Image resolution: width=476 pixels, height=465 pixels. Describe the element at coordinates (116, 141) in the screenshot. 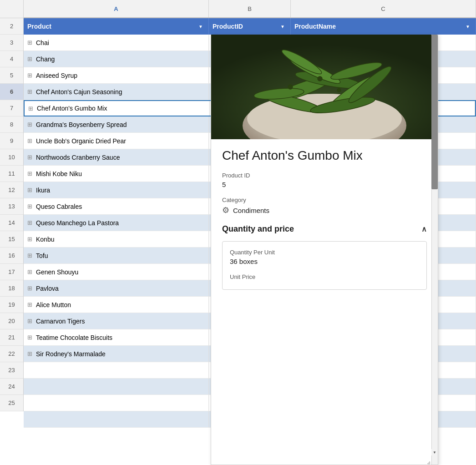

I see `cell-a-row-8: ⊞Uncle Bob's Organic Dried Pear` at that location.